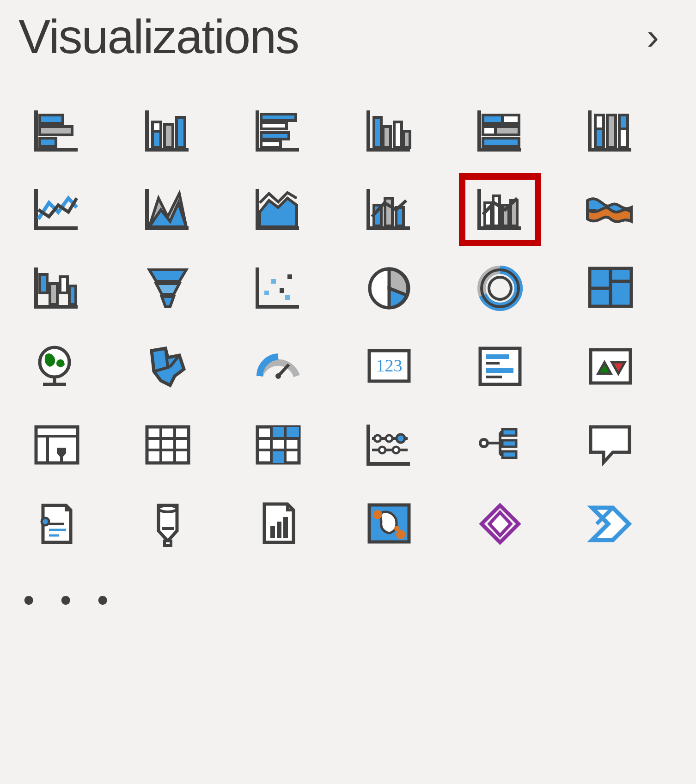 The height and width of the screenshot is (784, 696). What do you see at coordinates (389, 367) in the screenshot?
I see `card-icon: 123` at bounding box center [389, 367].